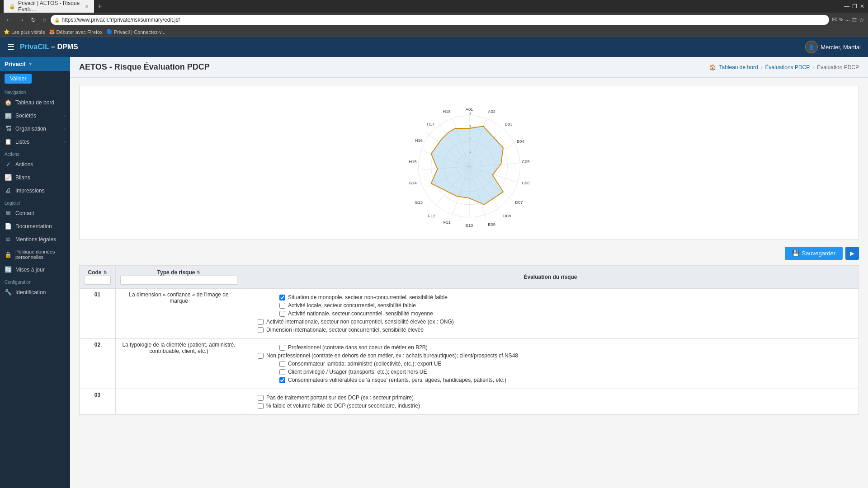 The width and height of the screenshot is (868, 488). I want to click on check-icon: ✓, so click(8, 164).